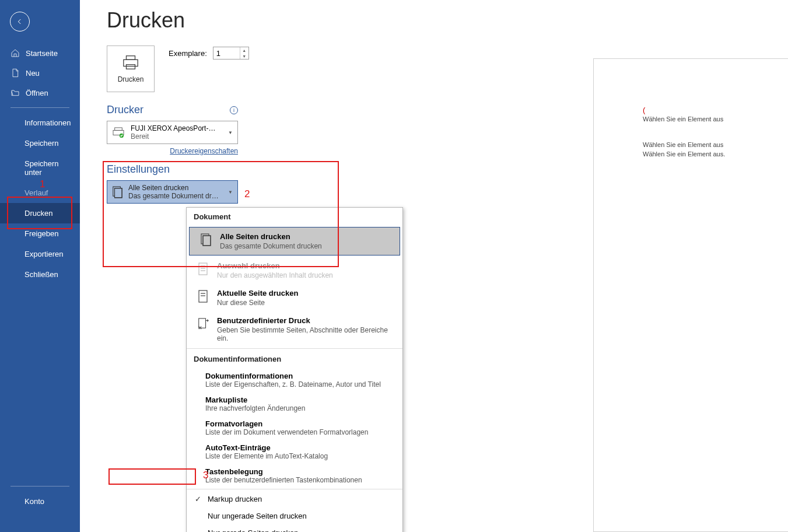  What do you see at coordinates (295, 516) in the screenshot?
I see `popup-check-odd: Nur ungerade Seiten drucken` at bounding box center [295, 516].